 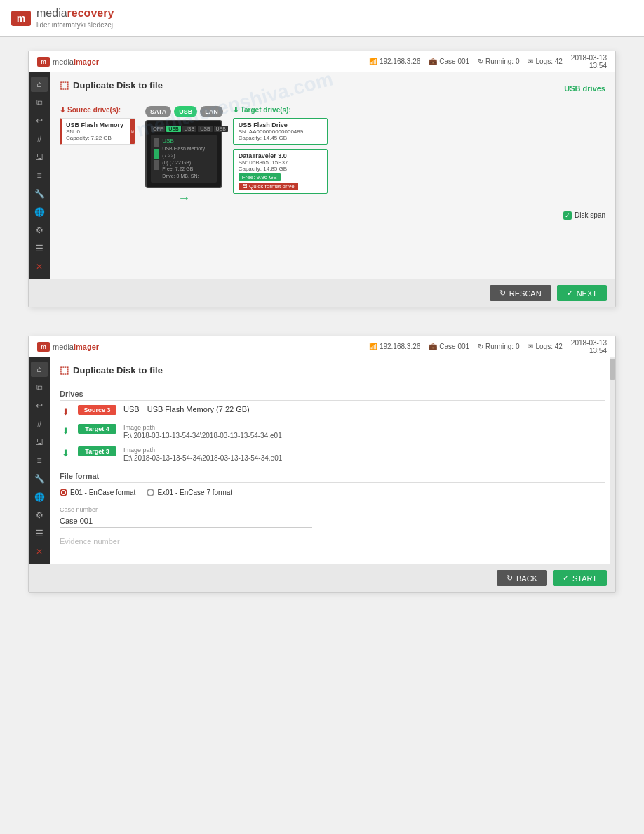 What do you see at coordinates (589, 343) in the screenshot?
I see `date-2: 2018-03-13` at bounding box center [589, 343].